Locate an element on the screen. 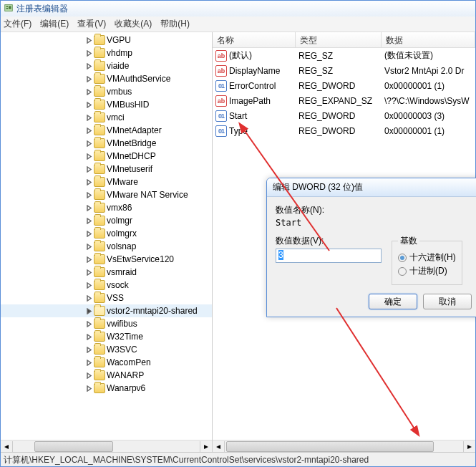  tree-item: W3SVC is located at coordinates (106, 350).